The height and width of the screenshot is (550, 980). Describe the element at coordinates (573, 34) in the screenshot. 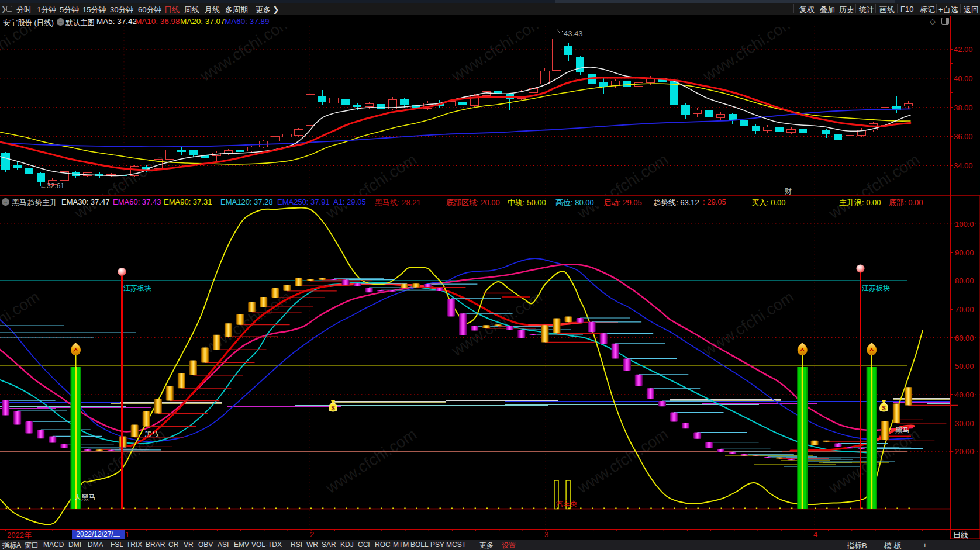

I see `svg-text: 43.43` at that location.